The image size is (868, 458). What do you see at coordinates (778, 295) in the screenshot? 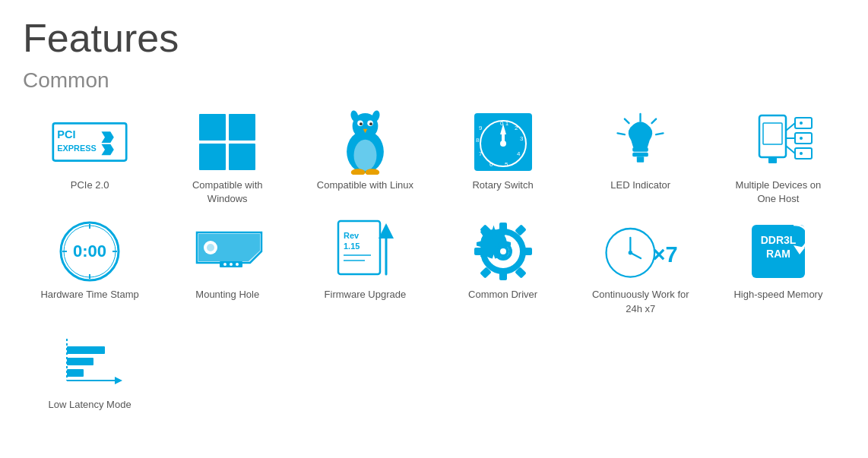
I see `memory-label: High-speed Memory` at bounding box center [778, 295].